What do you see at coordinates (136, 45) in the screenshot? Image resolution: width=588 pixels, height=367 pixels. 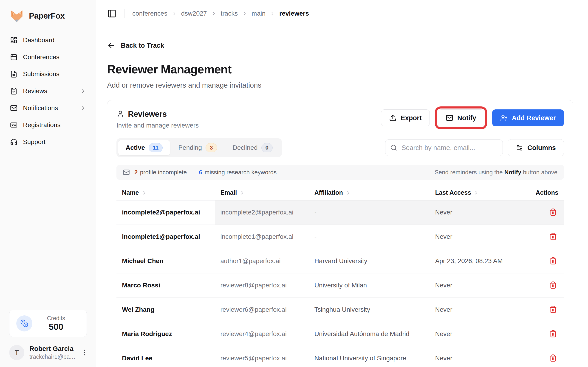 I see `back-to-track-link: Back to Track` at bounding box center [136, 45].